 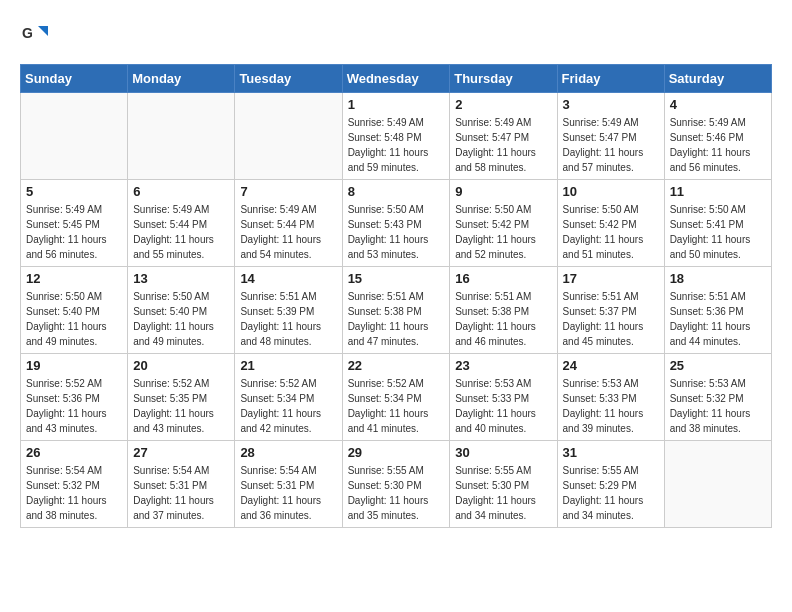 I want to click on day-number: 5, so click(x=74, y=192).